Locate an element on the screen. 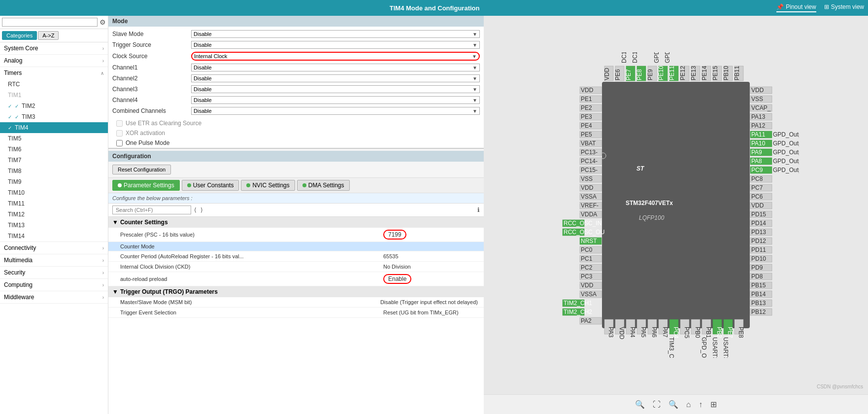 This screenshot has width=868, height=414. combined-channels-label: Combined Channels is located at coordinates (152, 111).